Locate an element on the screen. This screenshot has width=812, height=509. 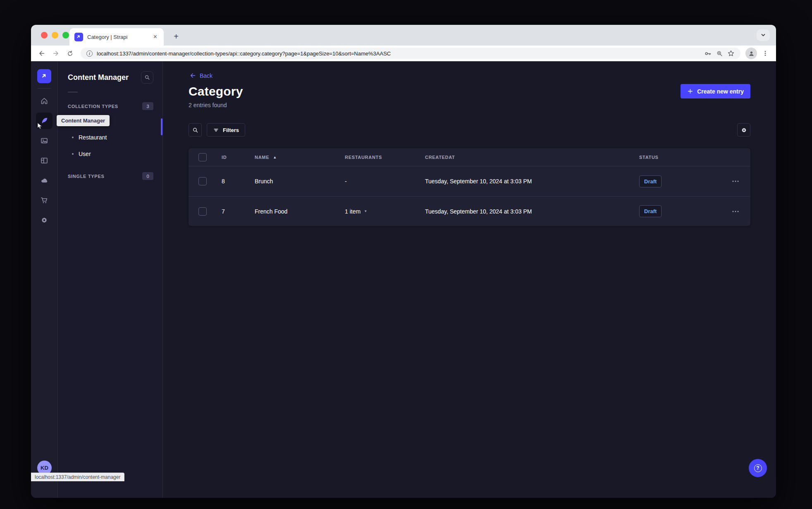
gear-icon is located at coordinates (44, 220).